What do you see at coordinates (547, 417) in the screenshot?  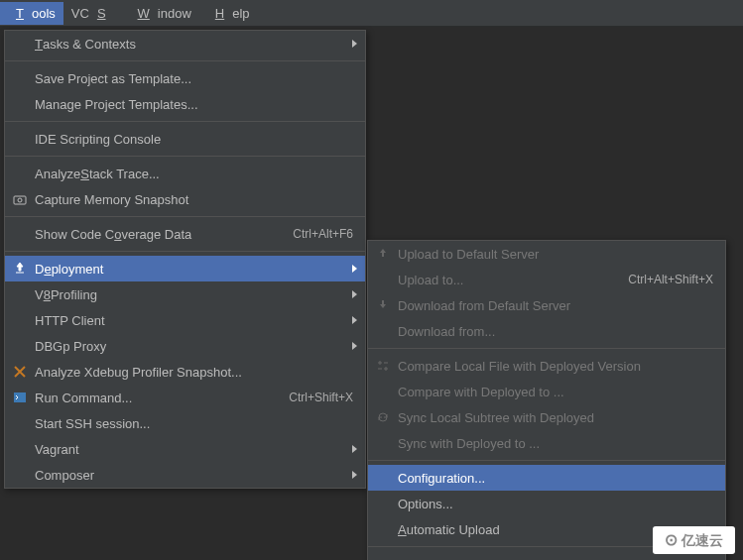 I see `sync-local: Sync Local Subtree with Deployed` at bounding box center [547, 417].